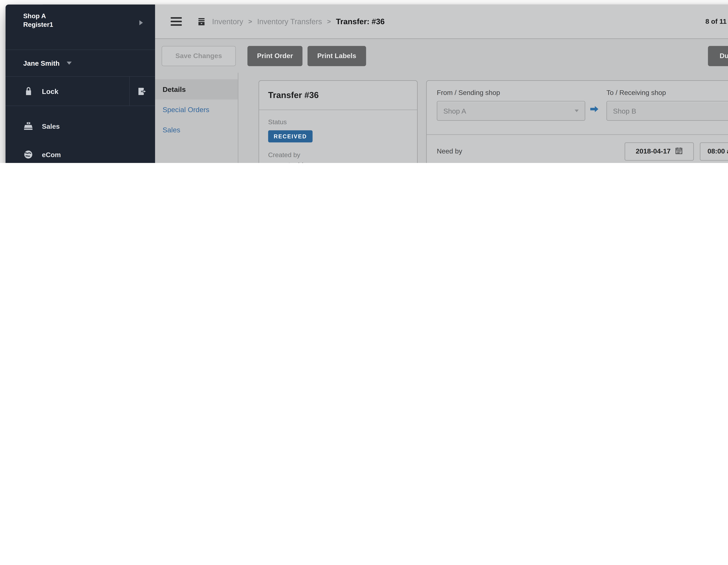 This screenshot has height=565, width=728. Describe the element at coordinates (449, 151) in the screenshot. I see `need-by-label: Need by` at that location.